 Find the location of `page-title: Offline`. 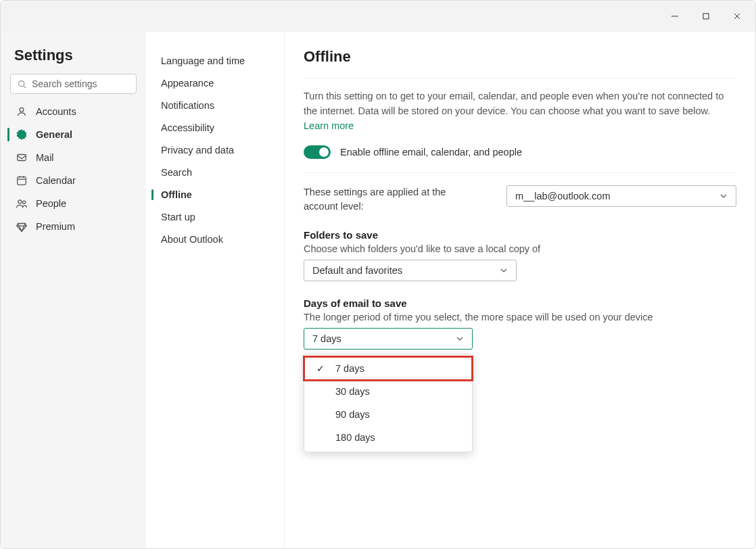

page-title: Offline is located at coordinates (520, 64).